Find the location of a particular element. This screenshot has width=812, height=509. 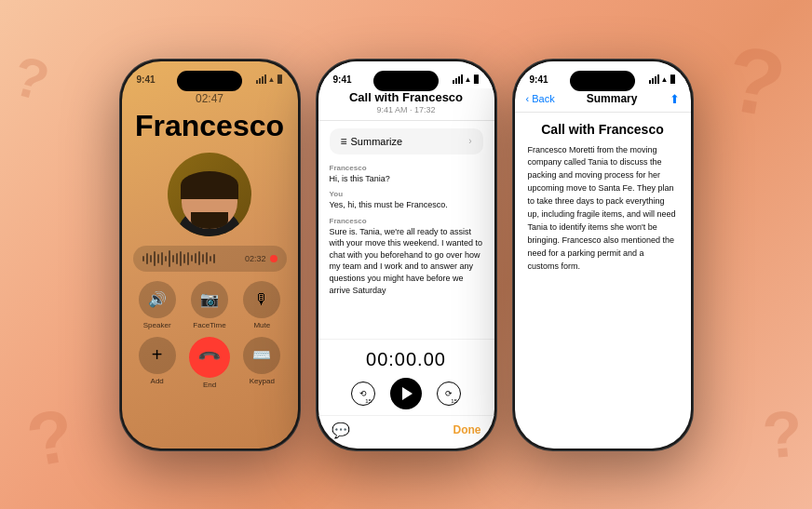

play-icon is located at coordinates (408, 394).